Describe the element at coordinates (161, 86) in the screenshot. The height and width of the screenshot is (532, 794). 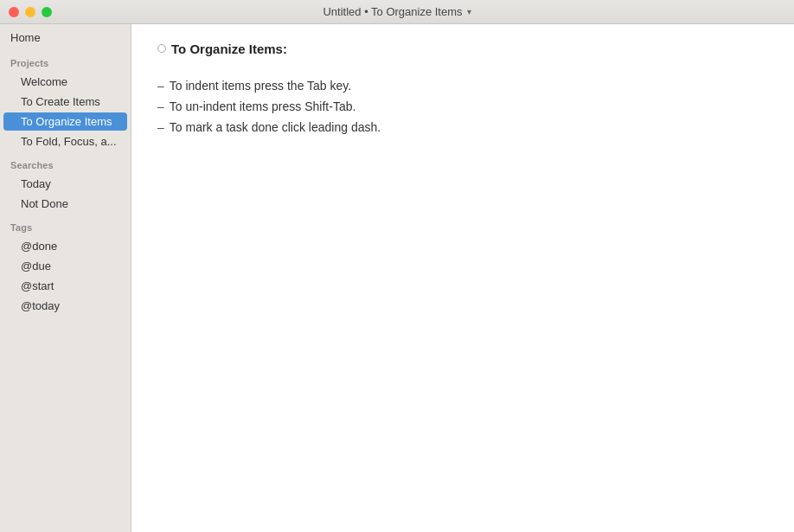
I see `dash-icon-1: –` at that location.